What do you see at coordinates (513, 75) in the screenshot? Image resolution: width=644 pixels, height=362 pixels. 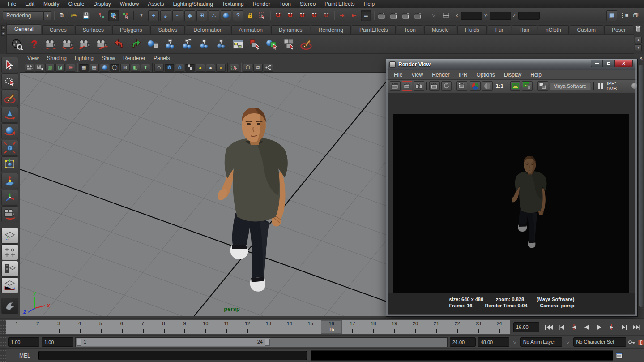 I see `render-menu-display: Display` at bounding box center [513, 75].